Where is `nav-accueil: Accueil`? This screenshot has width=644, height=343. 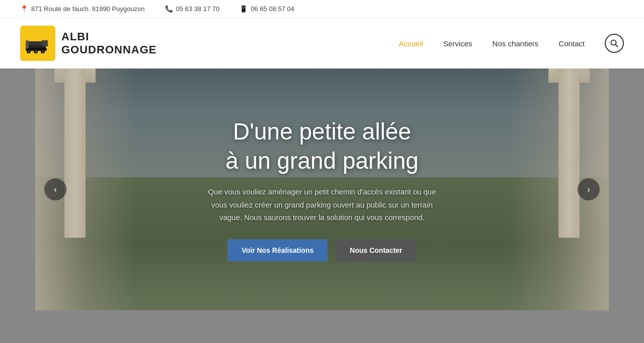
nav-accueil: Accueil is located at coordinates (411, 43).